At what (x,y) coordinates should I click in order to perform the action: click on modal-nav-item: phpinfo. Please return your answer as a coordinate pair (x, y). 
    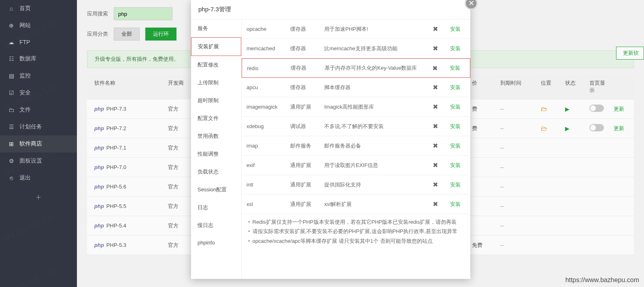
    Looking at the image, I should click on (216, 242).